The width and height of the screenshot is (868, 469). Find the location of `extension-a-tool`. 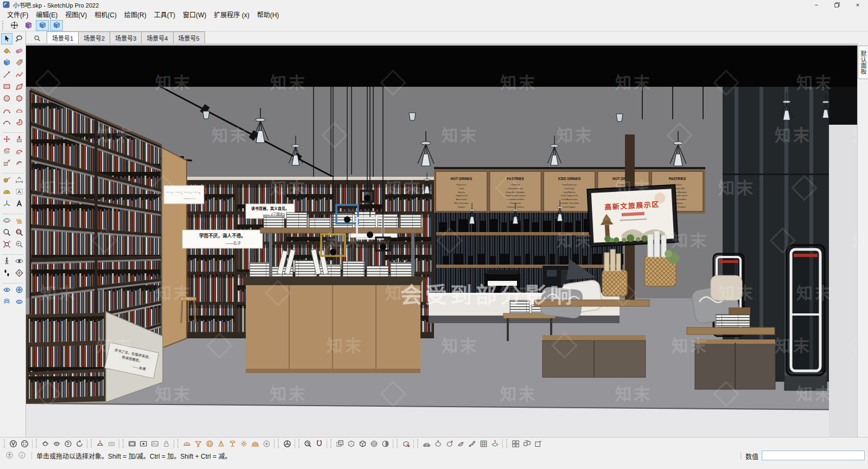

extension-a-tool is located at coordinates (7, 290).